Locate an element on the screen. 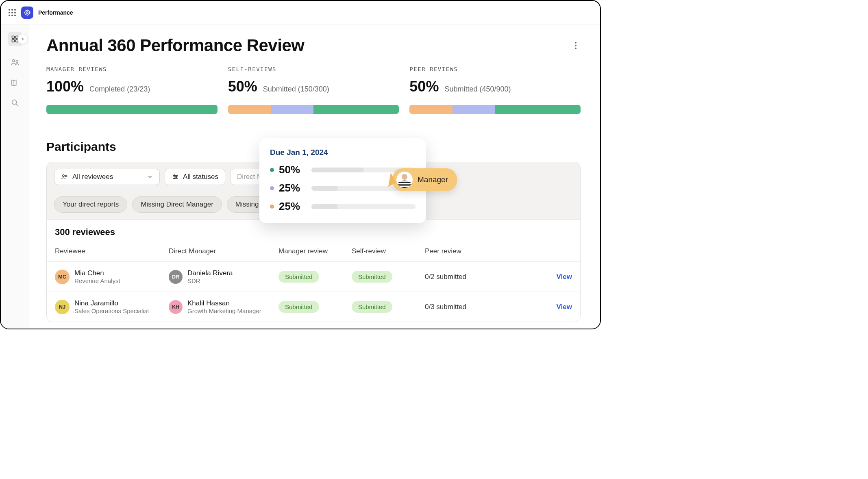 The height and width of the screenshot is (479, 868). kpi-peer-reviews: PEER REVIEWS 50% Submitted (450/900) is located at coordinates (495, 90).